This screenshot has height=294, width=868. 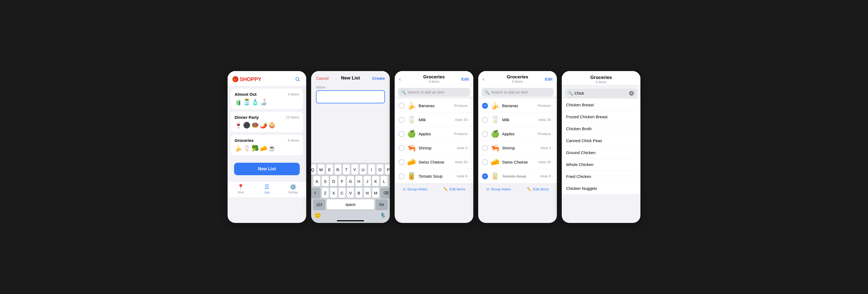 I want to click on key-shift: ⇧, so click(x=316, y=193).